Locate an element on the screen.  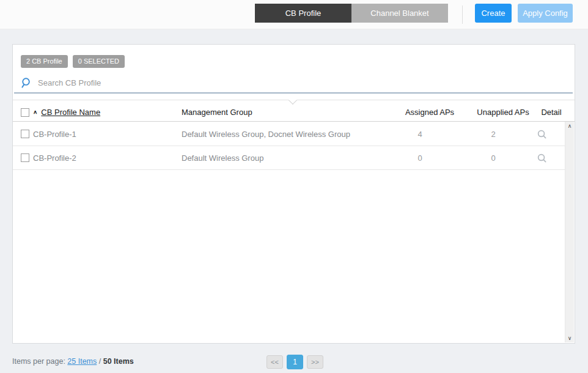
header-unapplied-aps: Unapplied APs is located at coordinates (503, 113).